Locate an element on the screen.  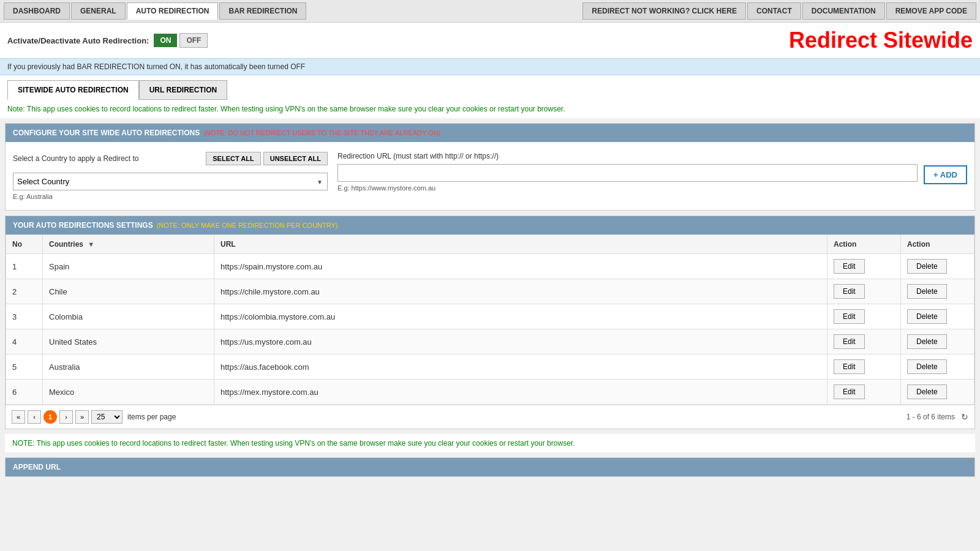
nav-bar-redirection: BAR REDIRECTION is located at coordinates (263, 11).